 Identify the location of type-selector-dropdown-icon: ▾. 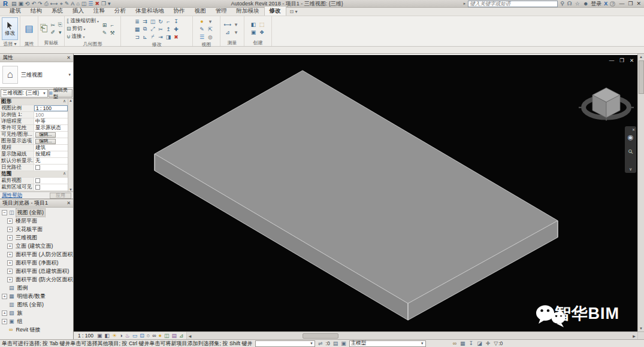
(69, 75).